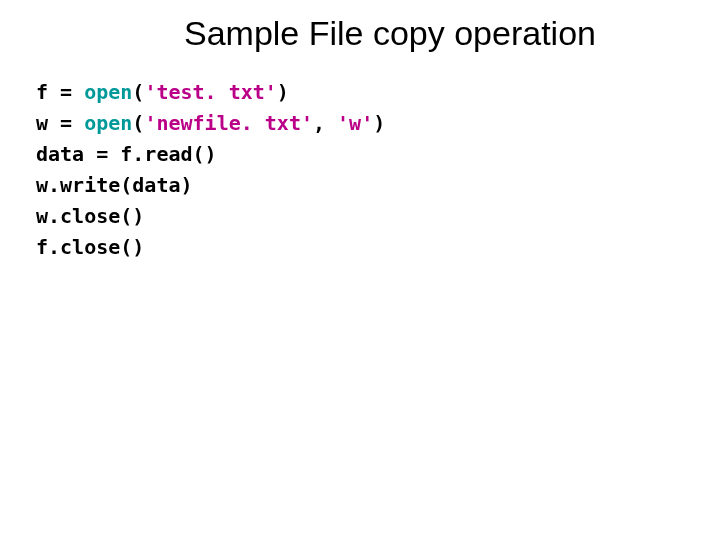 The width and height of the screenshot is (720, 540). Describe the element at coordinates (60, 123) in the screenshot. I see `code-token: w =` at that location.